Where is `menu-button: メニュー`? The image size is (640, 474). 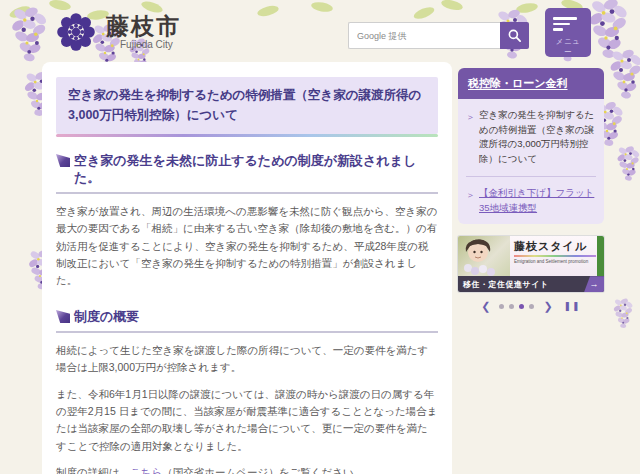
menu-button: メニュー is located at coordinates (568, 32).